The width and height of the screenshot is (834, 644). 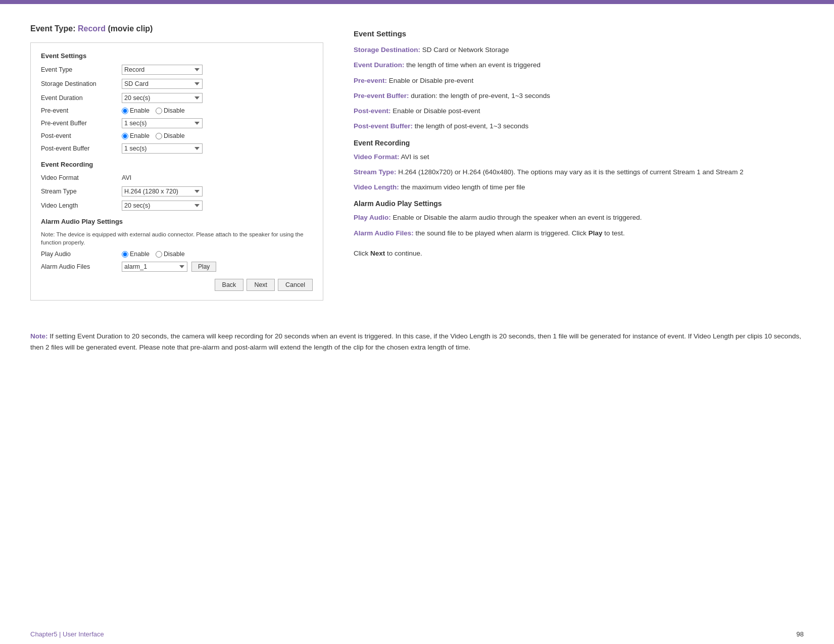 What do you see at coordinates (370, 81) in the screenshot?
I see `pre-event-info-label: Pre-event:` at bounding box center [370, 81].